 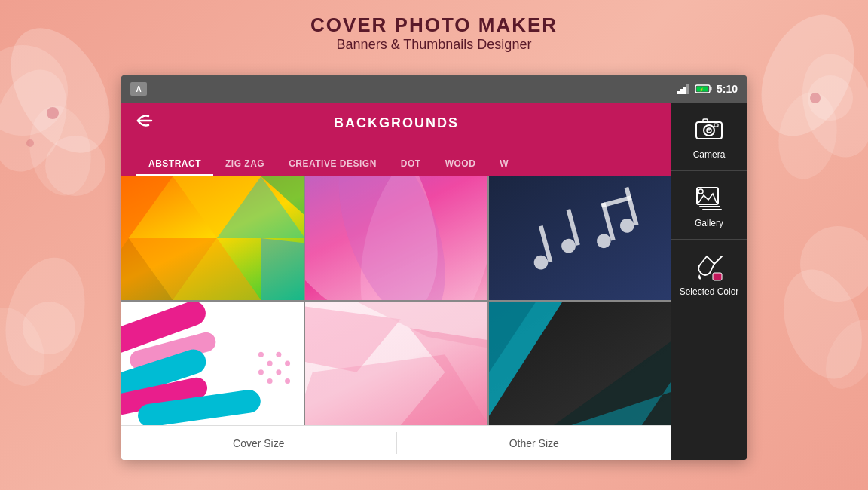 I want to click on signal-icon, so click(x=684, y=89).